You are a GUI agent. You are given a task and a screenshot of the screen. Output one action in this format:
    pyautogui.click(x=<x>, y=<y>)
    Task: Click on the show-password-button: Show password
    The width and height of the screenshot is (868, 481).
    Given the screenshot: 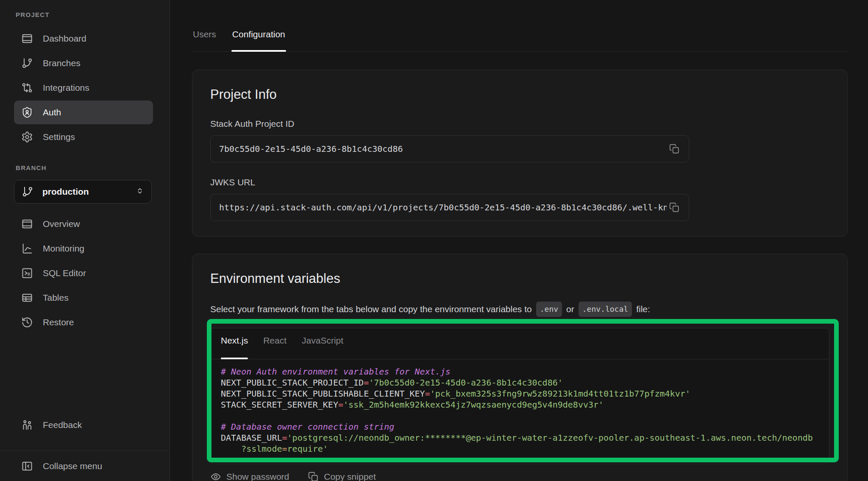 What is the action you would take?
    pyautogui.click(x=250, y=476)
    